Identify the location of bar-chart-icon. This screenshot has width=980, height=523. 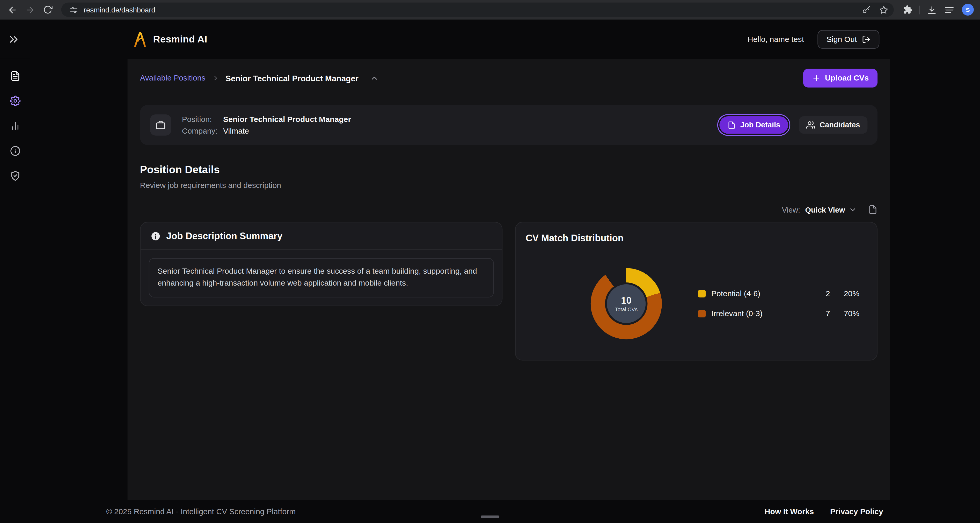
(15, 126).